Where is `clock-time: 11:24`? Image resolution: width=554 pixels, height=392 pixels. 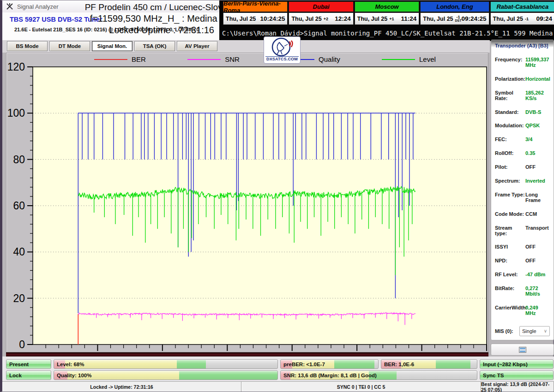 clock-time: 11:24 is located at coordinates (409, 18).